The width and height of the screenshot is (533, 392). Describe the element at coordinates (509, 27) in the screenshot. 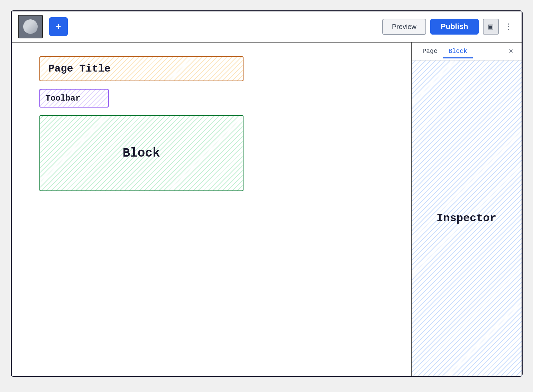

I see `more-options-button: ⋮` at that location.